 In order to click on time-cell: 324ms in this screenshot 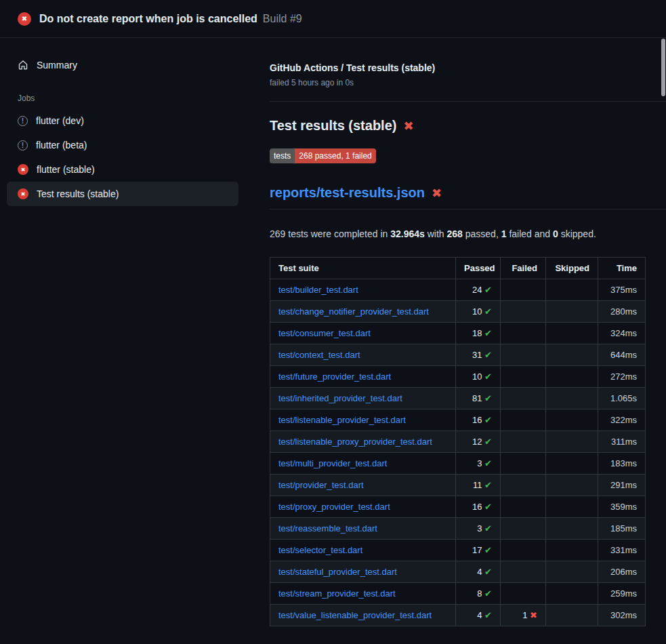, I will do `click(622, 334)`.